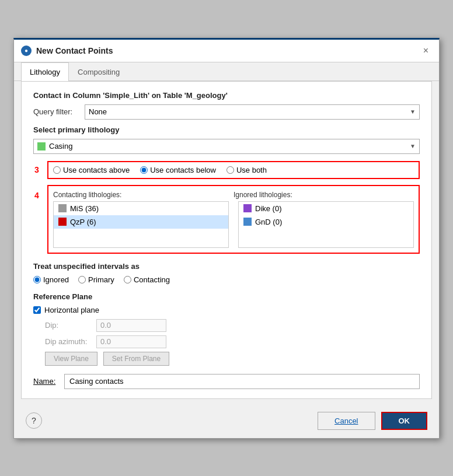  I want to click on step-3-label: 3, so click(37, 170).